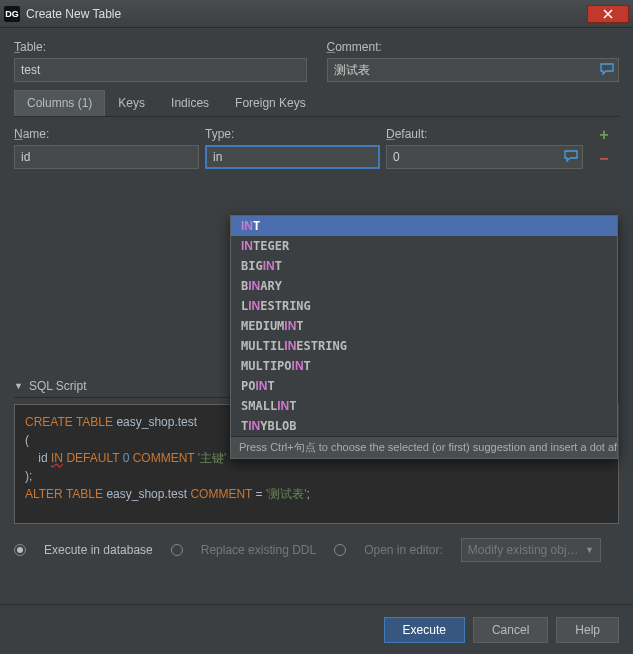 Image resolution: width=633 pixels, height=654 pixels. Describe the element at coordinates (484, 157) in the screenshot. I see `column-default-input` at that location.